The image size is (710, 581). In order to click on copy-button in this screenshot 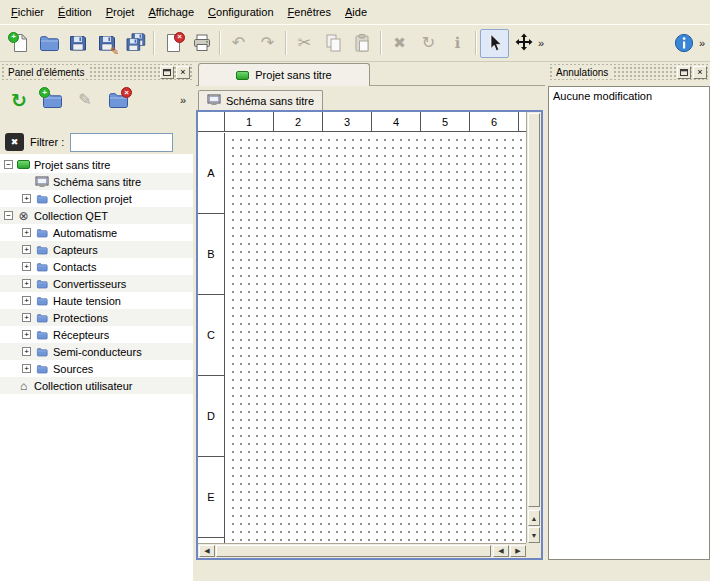, I will do `click(334, 44)`.